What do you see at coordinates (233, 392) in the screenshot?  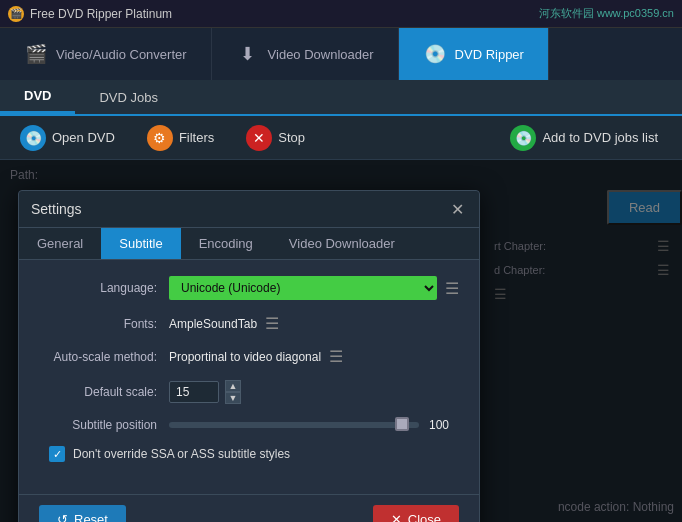 I see `default-scale-spinner: ▲ ▼` at bounding box center [233, 392].